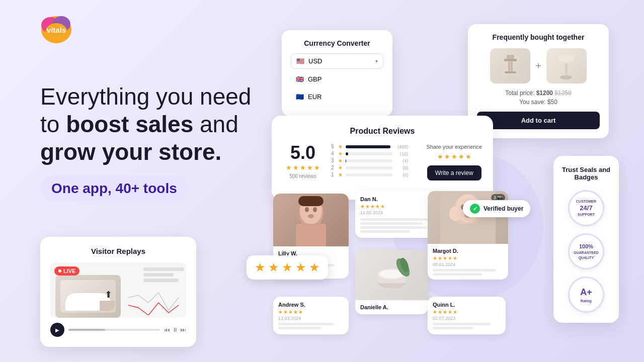 Image resolution: width=644 pixels, height=362 pixels. Describe the element at coordinates (454, 157) in the screenshot. I see `share-stars: ★★★★★` at that location.